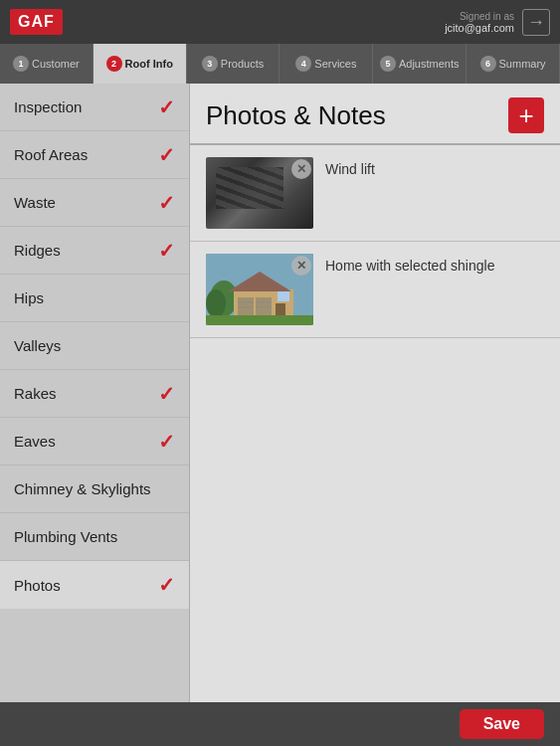 This screenshot has width=560, height=746. Describe the element at coordinates (21, 64) in the screenshot. I see `tab-num-1: 1` at that location.